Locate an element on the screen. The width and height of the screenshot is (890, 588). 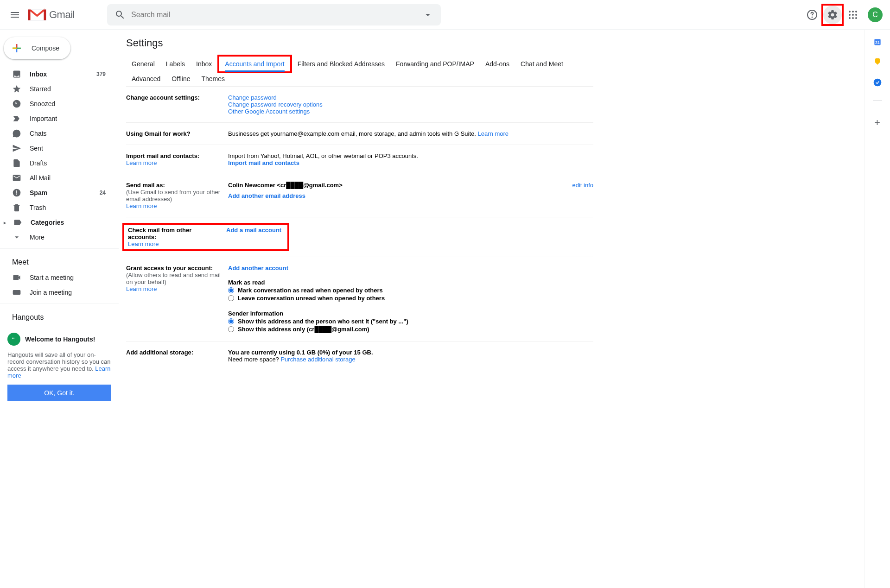
gear-icon is located at coordinates (833, 15).